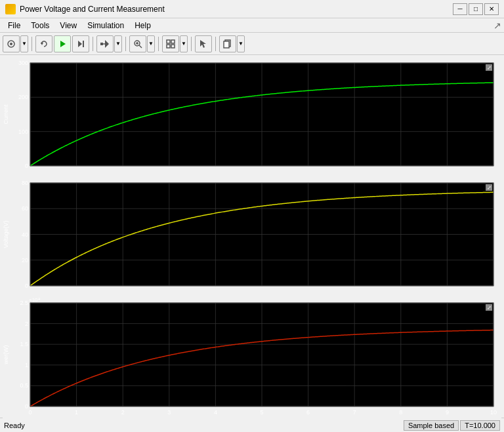 The image size is (504, 432). Describe the element at coordinates (81, 44) in the screenshot. I see `tb-stepforward-button` at that location.